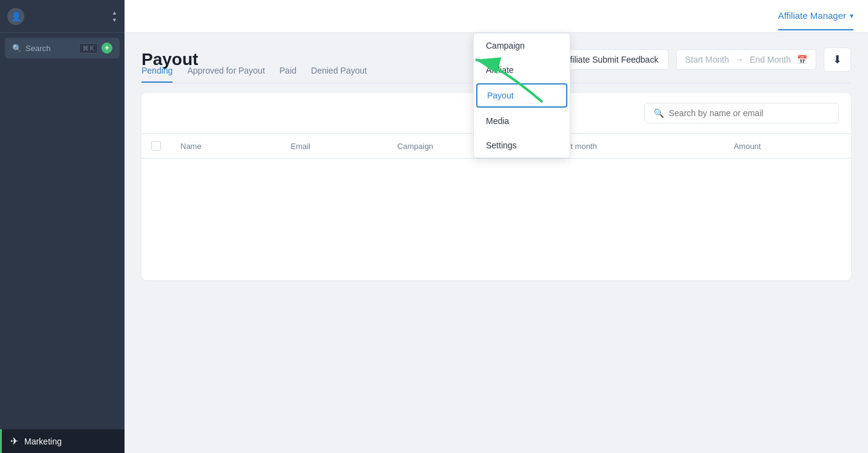 The image size is (868, 453). I want to click on add-icon: +, so click(107, 48).